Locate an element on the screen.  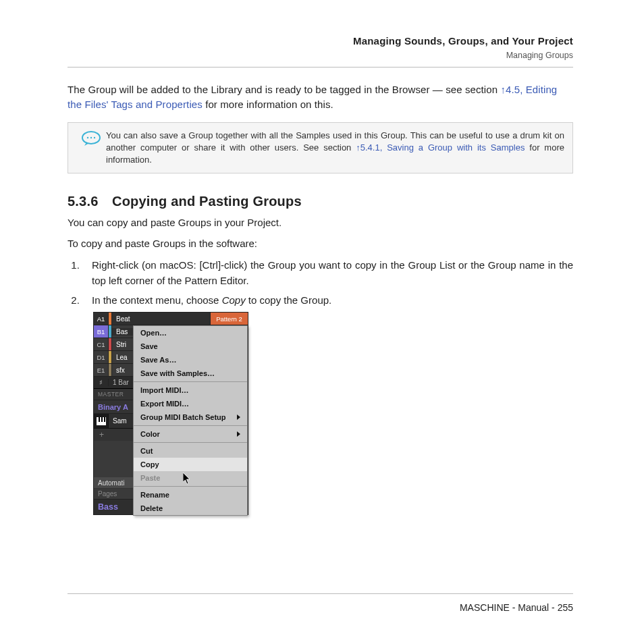
list-item: Right-click (on macOS: [Ctrl]-click) the… is located at coordinates (328, 273).